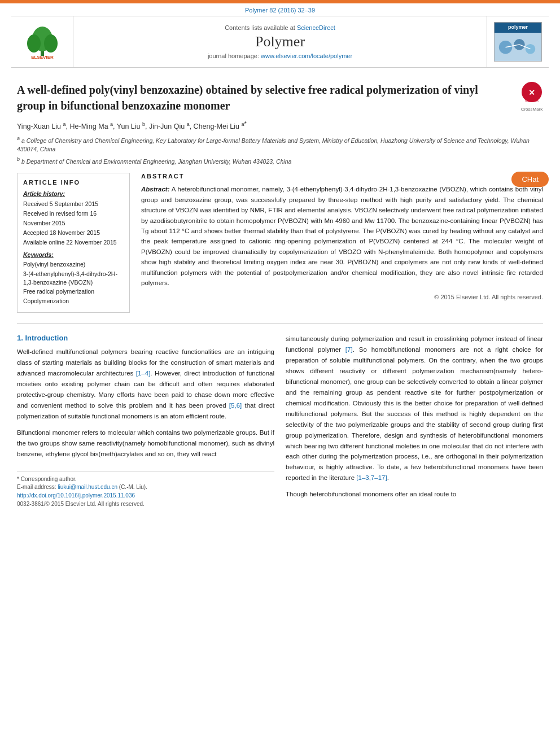  I want to click on authors-line: Ying-Xuan Liu a, He-Ming Ma a, Yun Liu b…, so click(280, 125).